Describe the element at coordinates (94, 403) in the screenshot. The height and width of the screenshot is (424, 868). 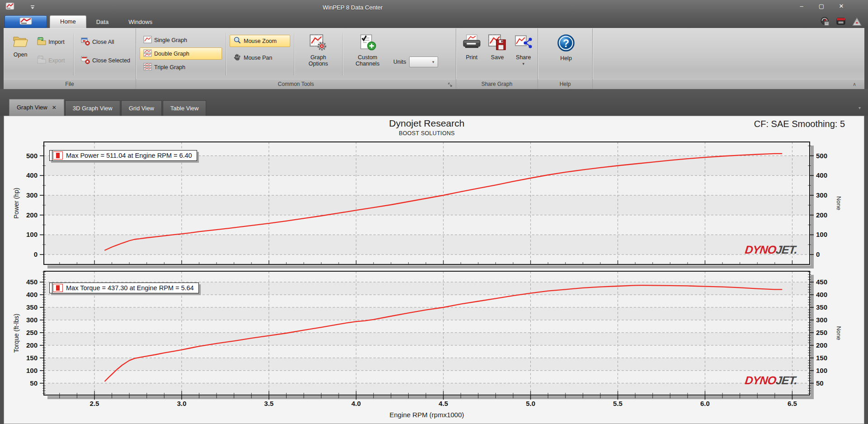
I see `svg-text: 2.5` at that location.